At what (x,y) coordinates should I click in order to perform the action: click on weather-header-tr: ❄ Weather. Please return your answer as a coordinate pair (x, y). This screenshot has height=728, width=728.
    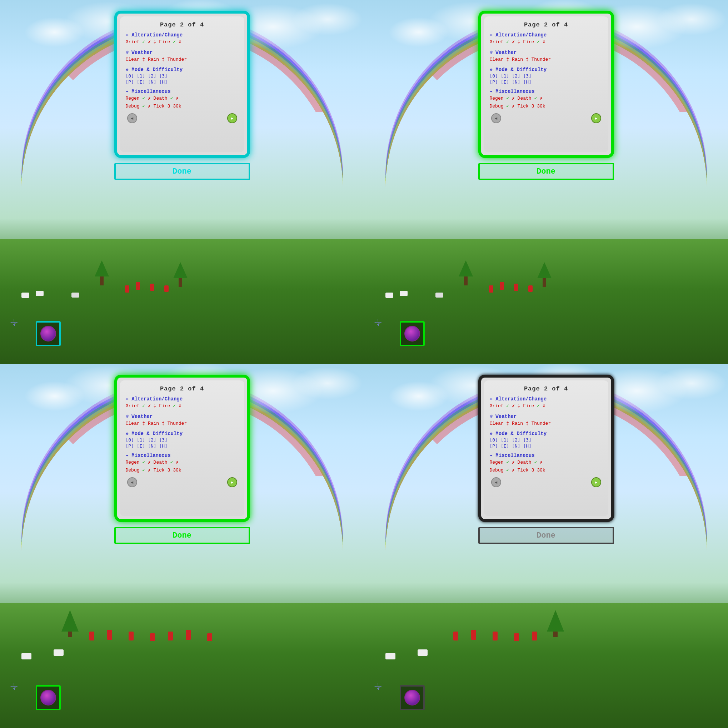
    Looking at the image, I should click on (546, 52).